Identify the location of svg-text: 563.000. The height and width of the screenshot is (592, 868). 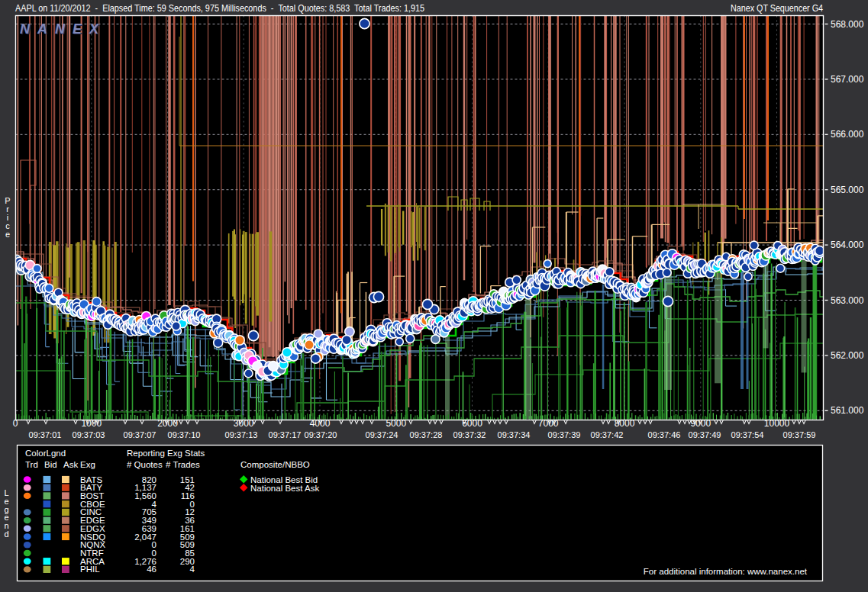
(847, 301).